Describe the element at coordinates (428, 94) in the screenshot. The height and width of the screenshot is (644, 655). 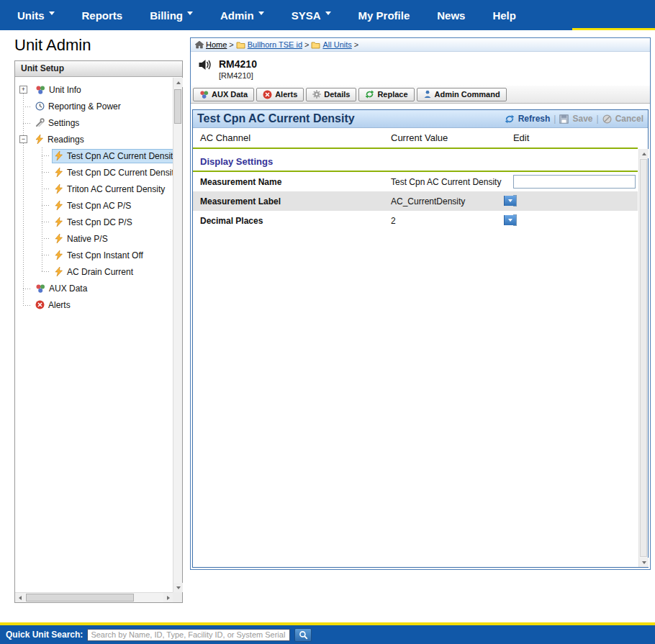
I see `admin-person-icon` at that location.